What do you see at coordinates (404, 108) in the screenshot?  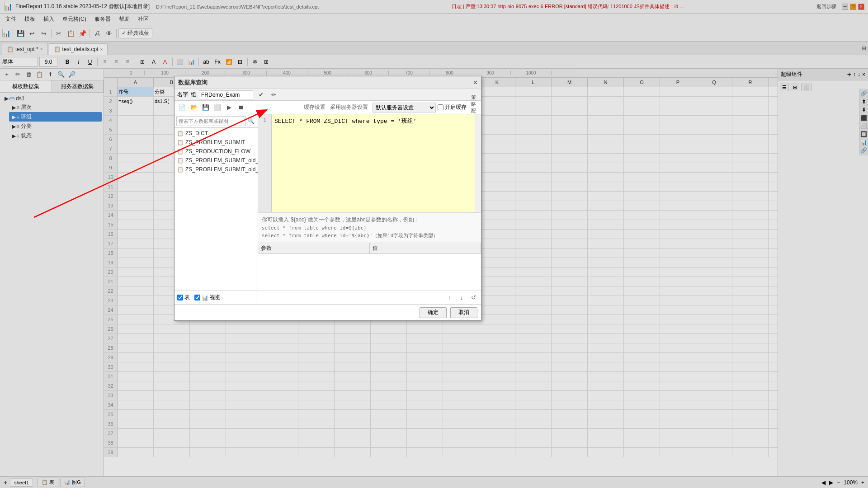 I see `server-ds-select: 默认服务器设置` at bounding box center [404, 108].